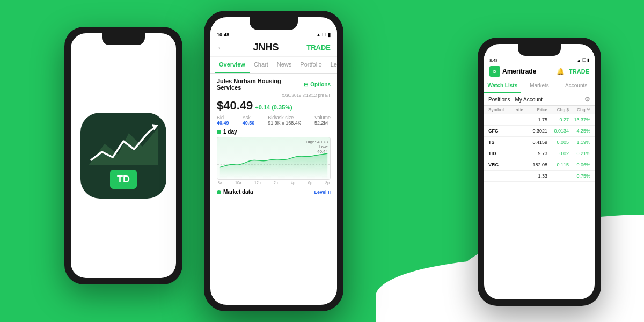  Describe the element at coordinates (123, 144) in the screenshot. I see `td-chart-graphic` at that location.